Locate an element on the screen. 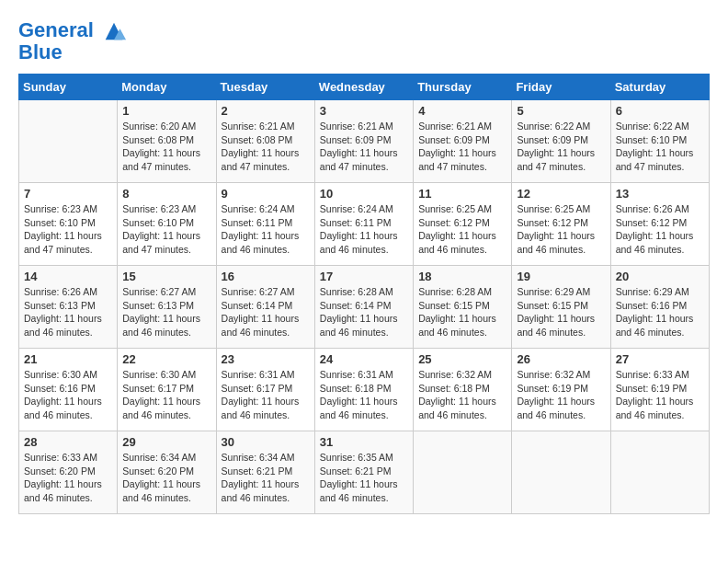  calendar-cell: 17 Sunrise: 6:28 AMSunset: 6:14 PMDaylig… is located at coordinates (364, 307).